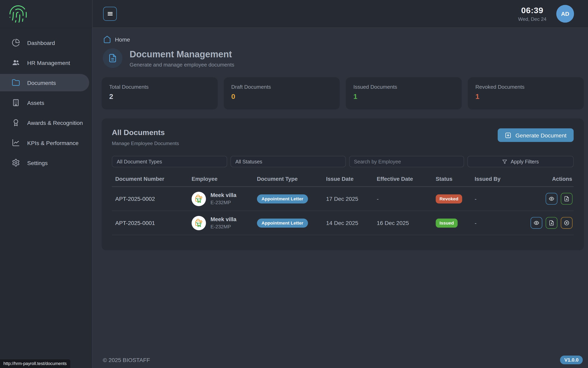  Describe the element at coordinates (452, 223) in the screenshot. I see `status-cell: Issued` at that location.